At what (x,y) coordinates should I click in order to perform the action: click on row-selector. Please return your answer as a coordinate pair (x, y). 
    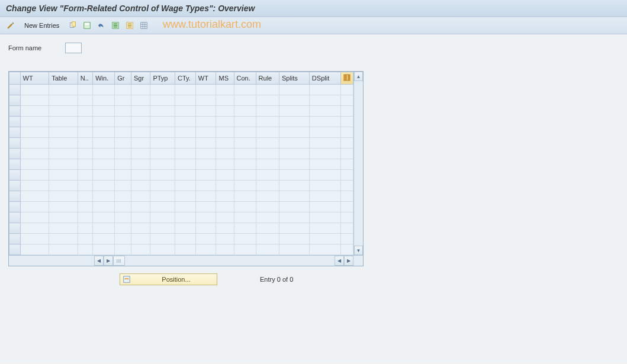
    Looking at the image, I should click on (15, 122).